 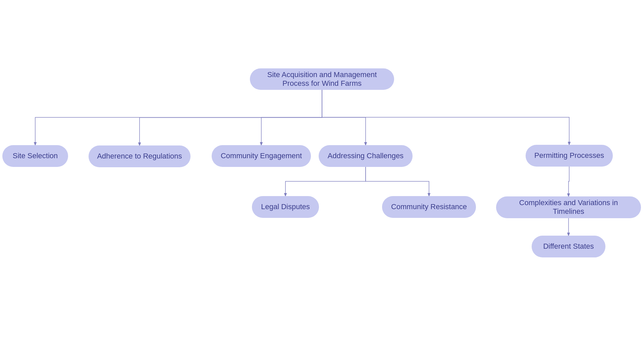 I want to click on node-root: Site Acquisition and Management Process …, so click(x=322, y=79).